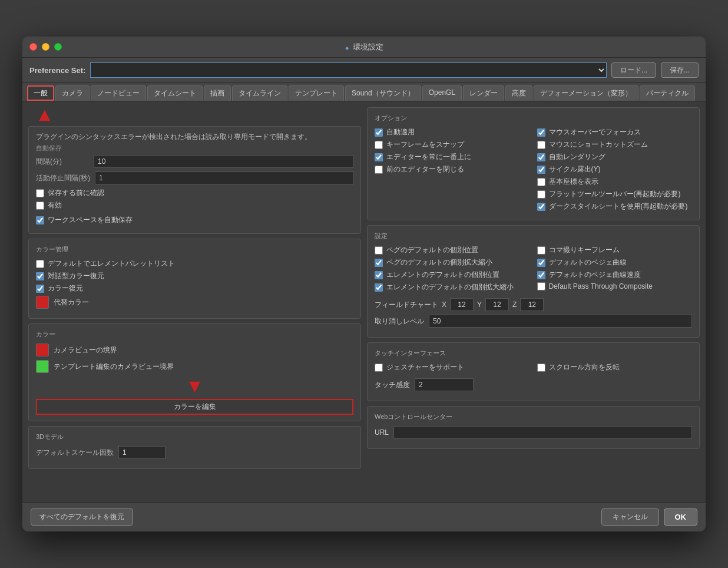 The width and height of the screenshot is (728, 568). What do you see at coordinates (615, 194) in the screenshot?
I see `flat-toolbar-label: フラットツールツールバー(再起動が必要)` at bounding box center [615, 194].